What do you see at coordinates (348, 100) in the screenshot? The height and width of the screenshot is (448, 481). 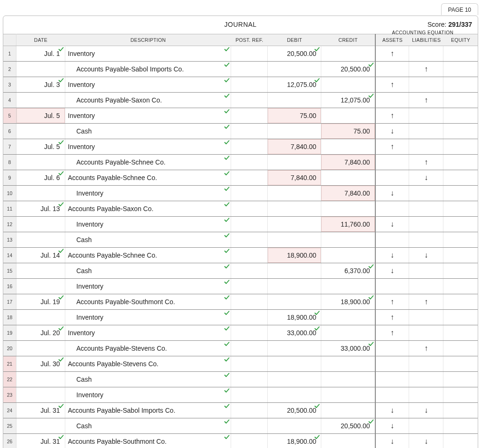 I see `credit-cell: 12,075.00` at bounding box center [348, 100].